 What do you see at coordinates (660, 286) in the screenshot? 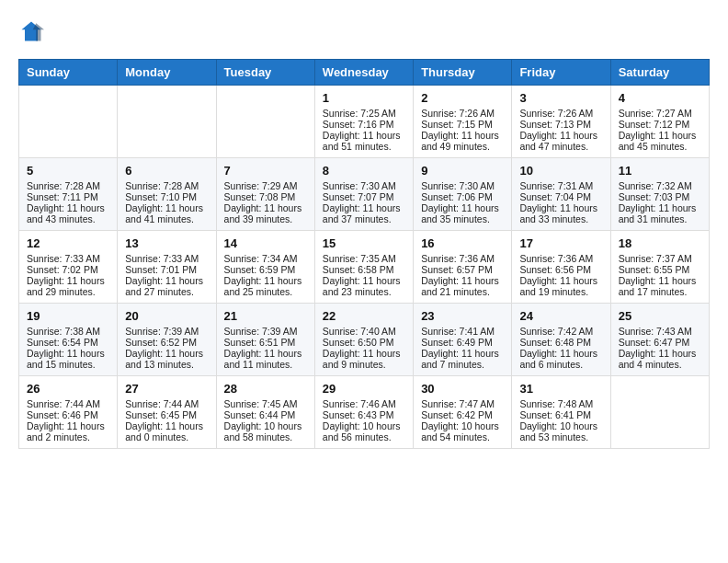
I see `daylight-text: Daylight: 11 hours and 17 minutes.` at bounding box center [660, 286].